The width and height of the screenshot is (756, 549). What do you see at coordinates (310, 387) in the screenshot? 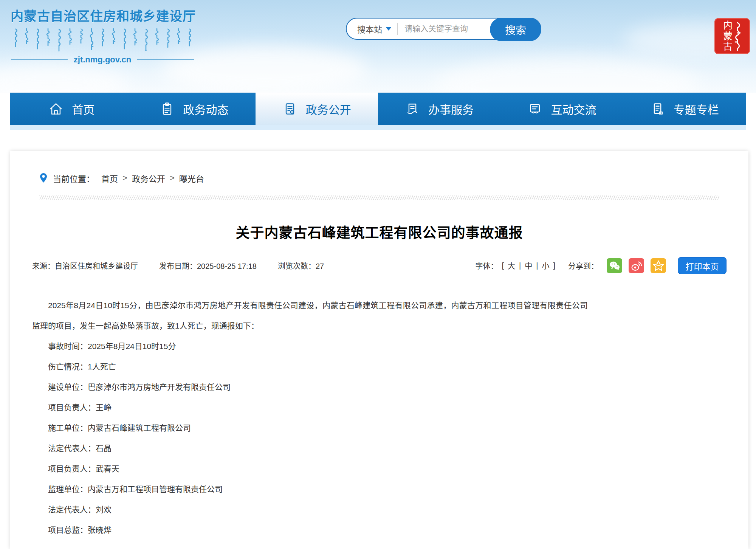
I see `article-paragraph: 建设单位：巴彦淖尔市鸿万房地产开发有限责任公司` at bounding box center [310, 387].